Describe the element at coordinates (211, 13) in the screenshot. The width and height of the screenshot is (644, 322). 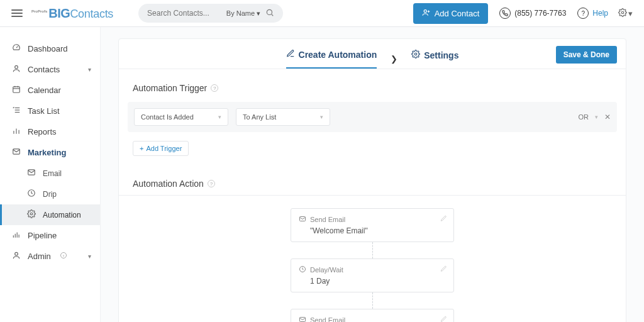
I see `search-bar: By Name ▾` at that location.